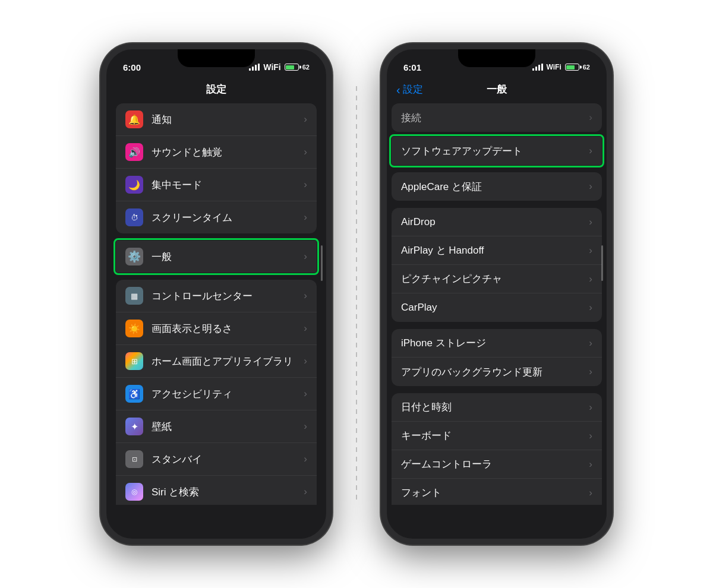 The width and height of the screenshot is (713, 588). Describe the element at coordinates (497, 436) in the screenshot. I see `keyboard-row: キーボード ›` at that location.